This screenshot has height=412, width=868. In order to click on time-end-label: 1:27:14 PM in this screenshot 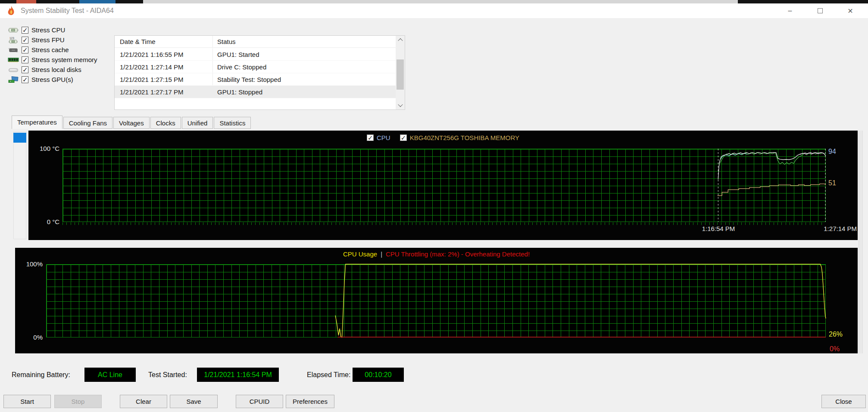, I will do `click(824, 228)`.